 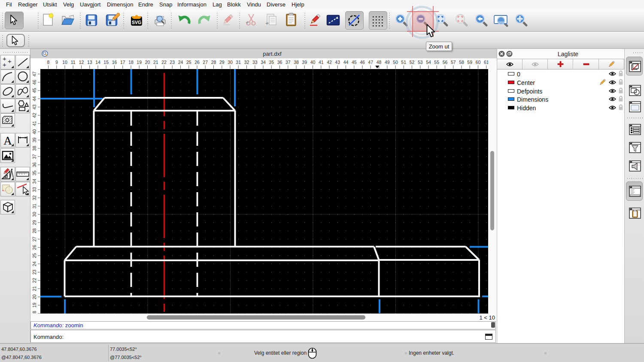 I want to click on svg-text: 56, so click(x=445, y=62).